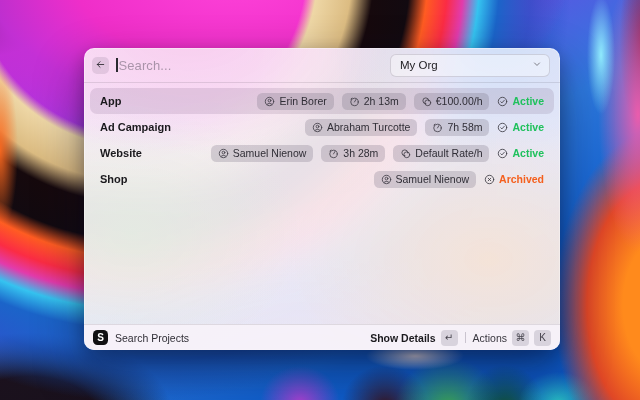  I want to click on badge-text: Default Rate/h, so click(448, 153).